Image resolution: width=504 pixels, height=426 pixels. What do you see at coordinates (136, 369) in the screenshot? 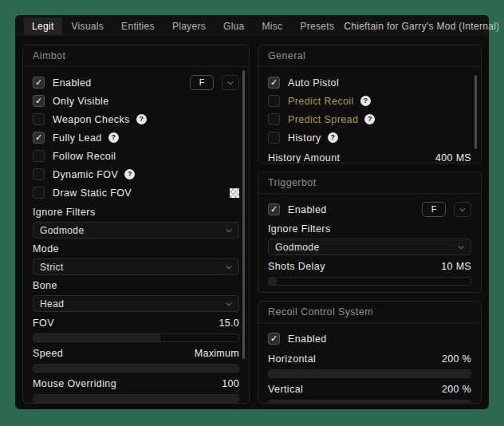
I see `speed-slider` at bounding box center [136, 369].